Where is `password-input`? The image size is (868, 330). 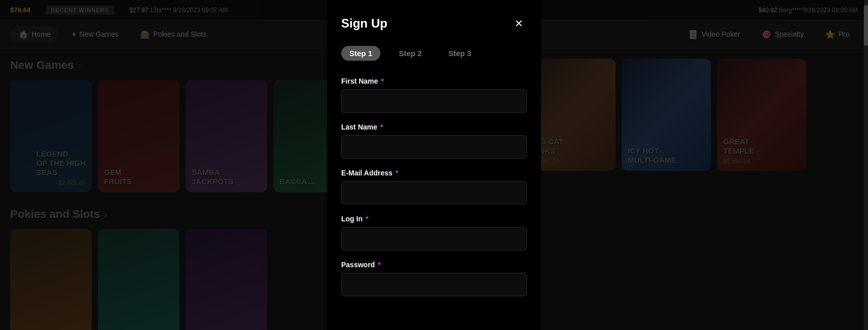
password-input is located at coordinates (434, 285).